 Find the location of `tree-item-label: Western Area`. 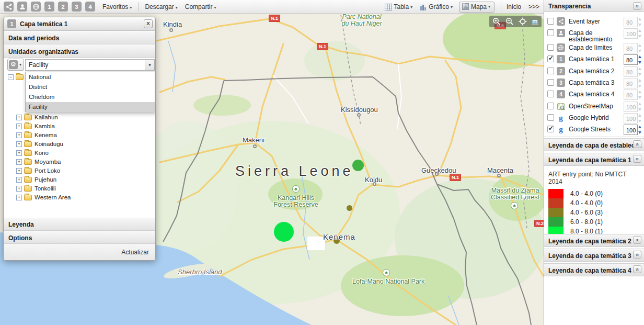

tree-item-label: Western Area is located at coordinates (52, 197).